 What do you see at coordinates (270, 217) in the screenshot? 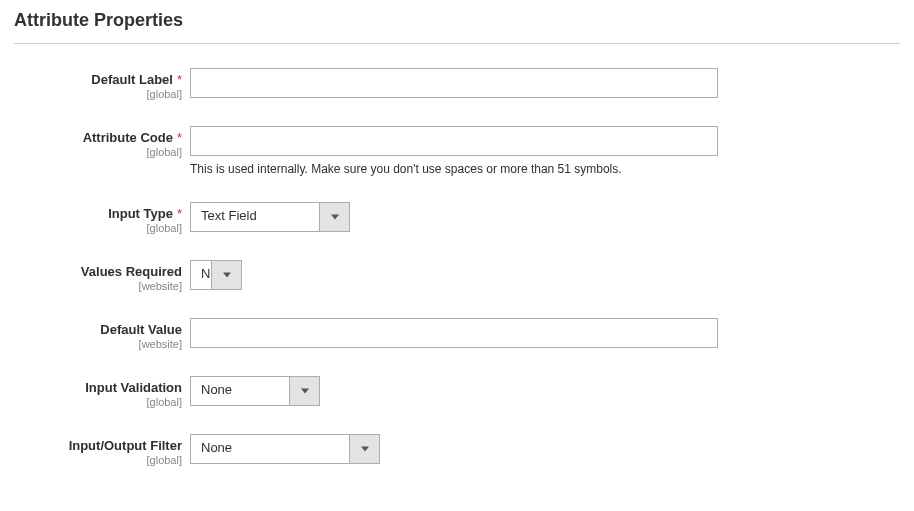
I see `input-type-select: Text Field` at bounding box center [270, 217].